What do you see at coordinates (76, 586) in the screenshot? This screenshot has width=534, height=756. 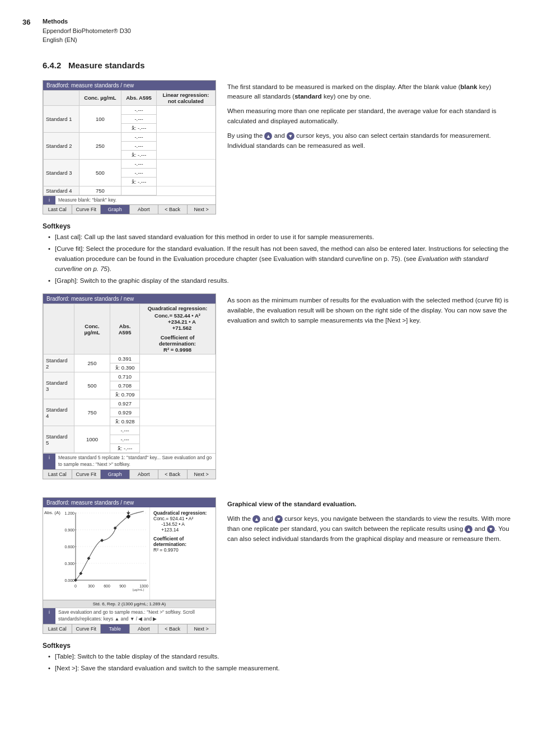 I see `svg-text: 0` at bounding box center [76, 586].